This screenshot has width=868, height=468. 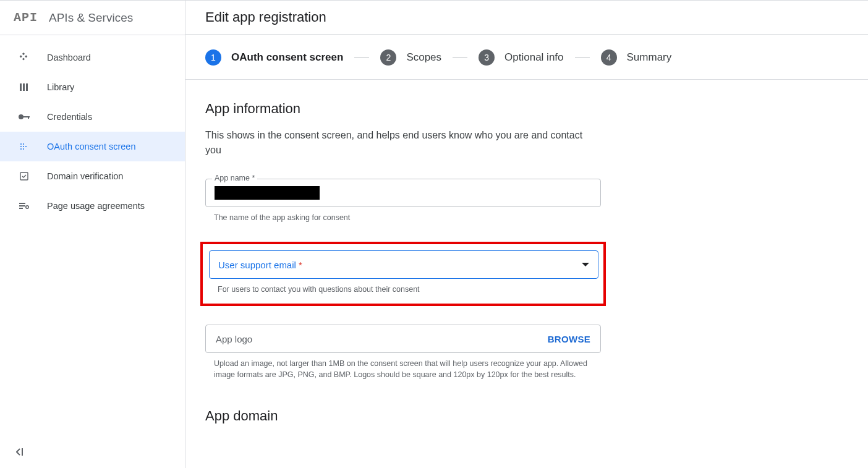 I want to click on sidebar-title: APIs & Services, so click(x=91, y=18).